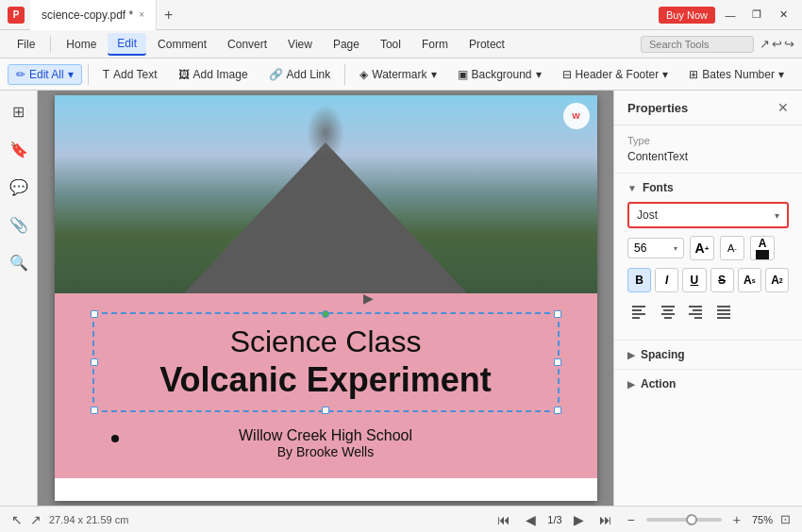 This screenshot has width=802, height=532. What do you see at coordinates (694, 280) in the screenshot?
I see `underline-button: U` at bounding box center [694, 280].